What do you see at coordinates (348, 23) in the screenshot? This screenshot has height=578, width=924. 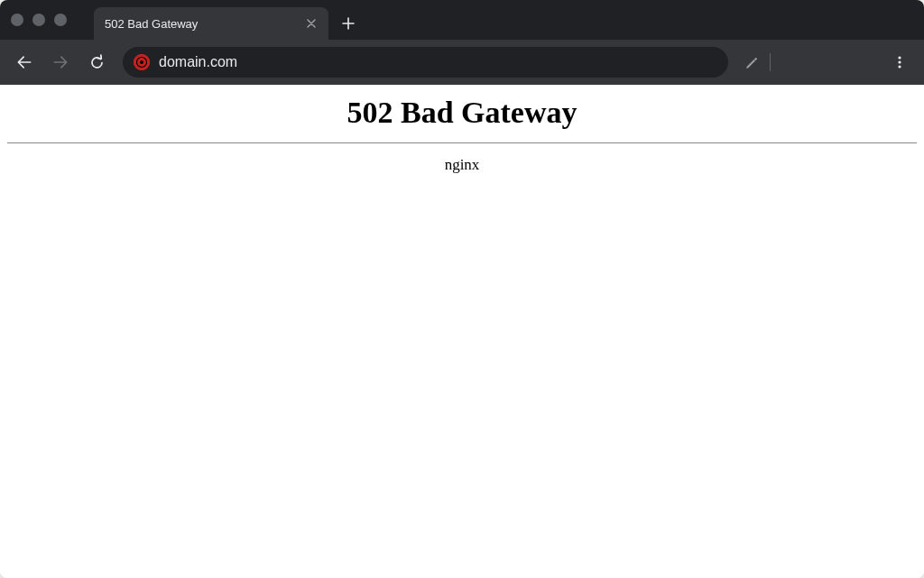 I see `new-tab-button` at bounding box center [348, 23].